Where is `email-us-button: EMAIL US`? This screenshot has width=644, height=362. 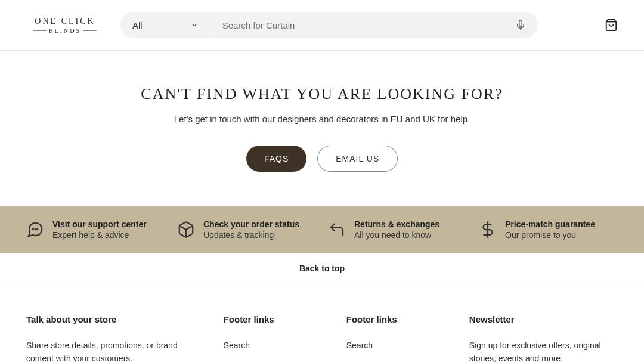 email-us-button: EMAIL US is located at coordinates (358, 159).